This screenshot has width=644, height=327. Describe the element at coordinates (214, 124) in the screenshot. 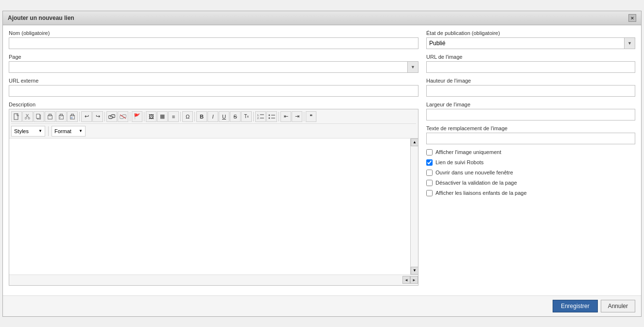

I see `editor-toolbar: T W ↩ ↪` at that location.